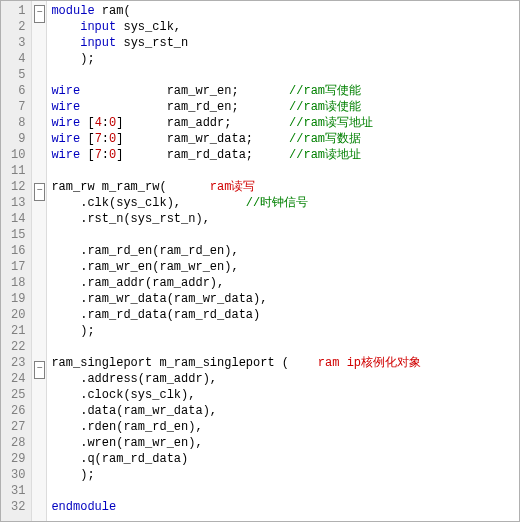  What do you see at coordinates (159, 299) in the screenshot?
I see `text-token: .ram_wr_data(ram_wr_data),` at bounding box center [159, 299].